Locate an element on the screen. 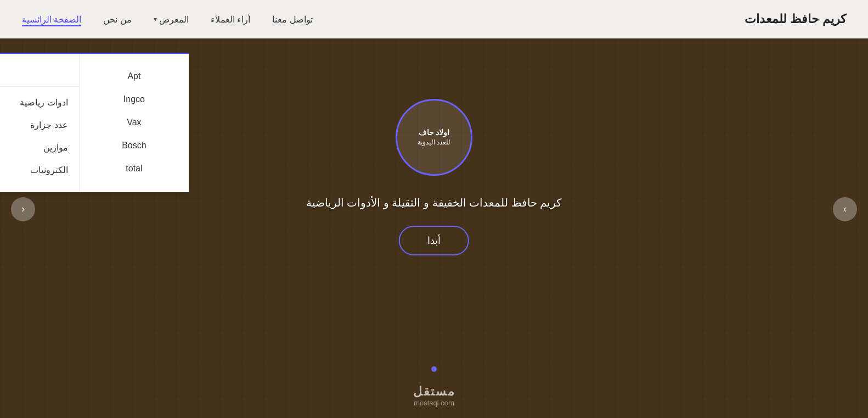 The height and width of the screenshot is (418, 868). watermark-text: مستقل is located at coordinates (435, 392).